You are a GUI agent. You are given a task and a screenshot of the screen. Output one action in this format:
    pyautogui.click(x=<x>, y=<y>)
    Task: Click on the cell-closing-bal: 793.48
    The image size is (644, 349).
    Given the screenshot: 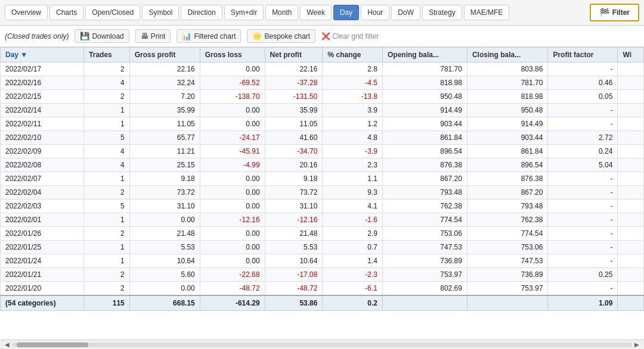 What is the action you would take?
    pyautogui.click(x=507, y=206)
    